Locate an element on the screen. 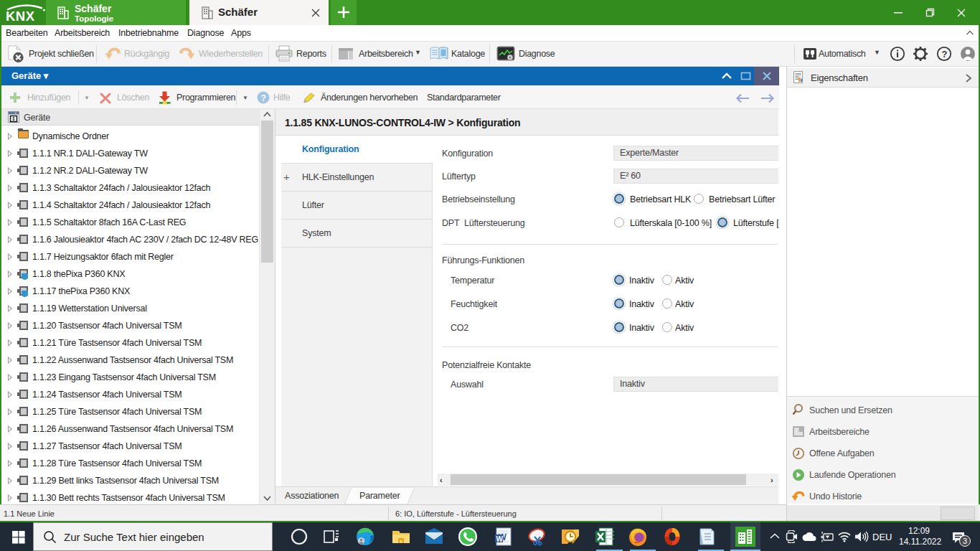 This screenshot has width=980, height=551. svg-text: W is located at coordinates (500, 540).